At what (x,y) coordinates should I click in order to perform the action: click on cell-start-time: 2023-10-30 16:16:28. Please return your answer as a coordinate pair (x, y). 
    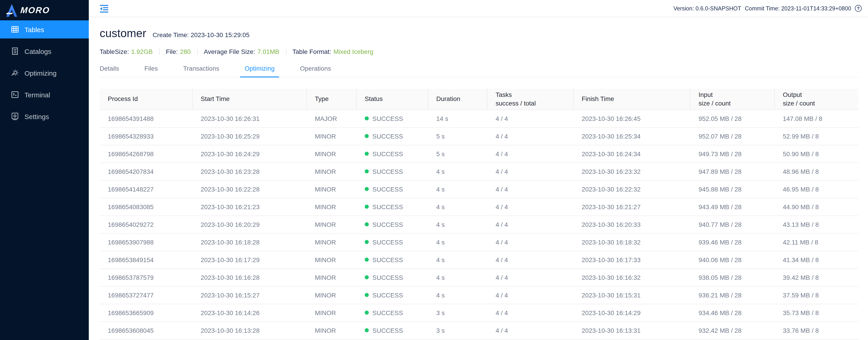
    Looking at the image, I should click on (249, 277).